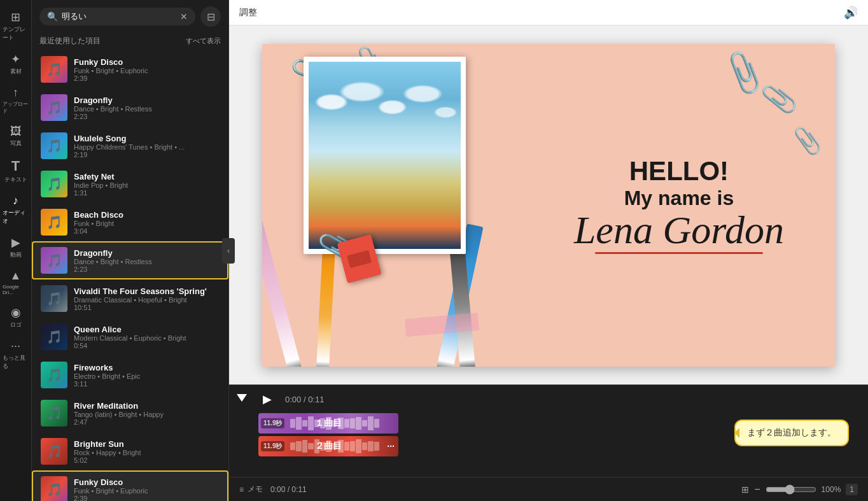 The width and height of the screenshot is (868, 501). What do you see at coordinates (146, 269) in the screenshot?
I see `track-duration-dragonfly-2: 2:23` at bounding box center [146, 269].